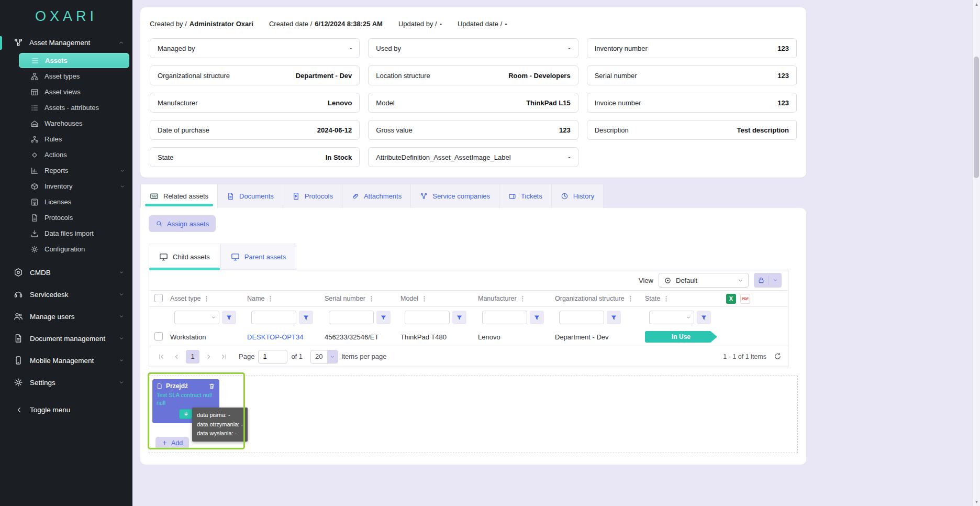  What do you see at coordinates (274, 317) in the screenshot?
I see `name-filter-input` at bounding box center [274, 317].